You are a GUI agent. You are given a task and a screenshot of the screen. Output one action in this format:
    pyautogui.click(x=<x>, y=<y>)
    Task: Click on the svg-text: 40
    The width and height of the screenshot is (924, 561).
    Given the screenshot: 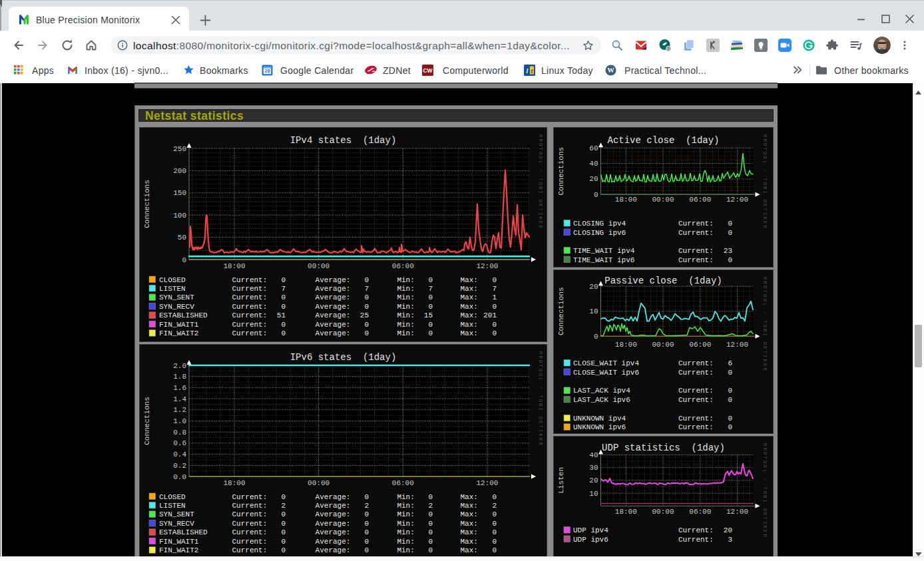 What is the action you would take?
    pyautogui.click(x=594, y=455)
    